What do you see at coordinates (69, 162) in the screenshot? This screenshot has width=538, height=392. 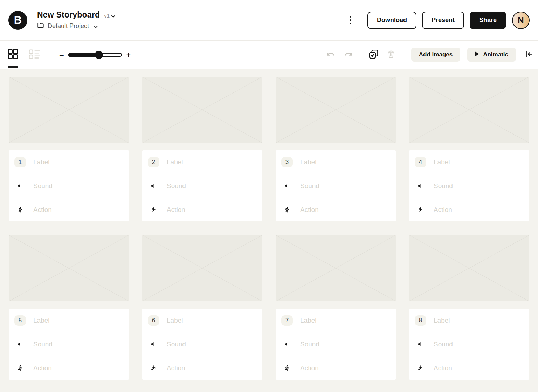 I see `frame-label-row: 1` at bounding box center [69, 162].